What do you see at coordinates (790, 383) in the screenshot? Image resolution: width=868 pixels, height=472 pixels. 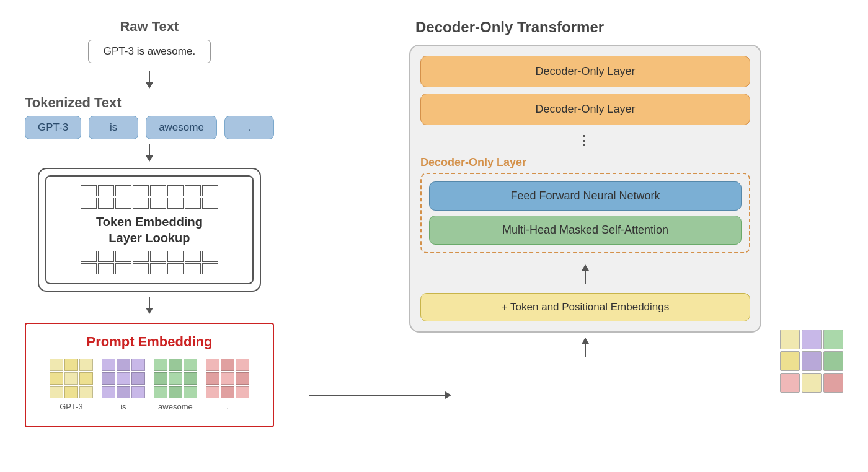 I see `matrix-cell-pk1` at bounding box center [790, 383].